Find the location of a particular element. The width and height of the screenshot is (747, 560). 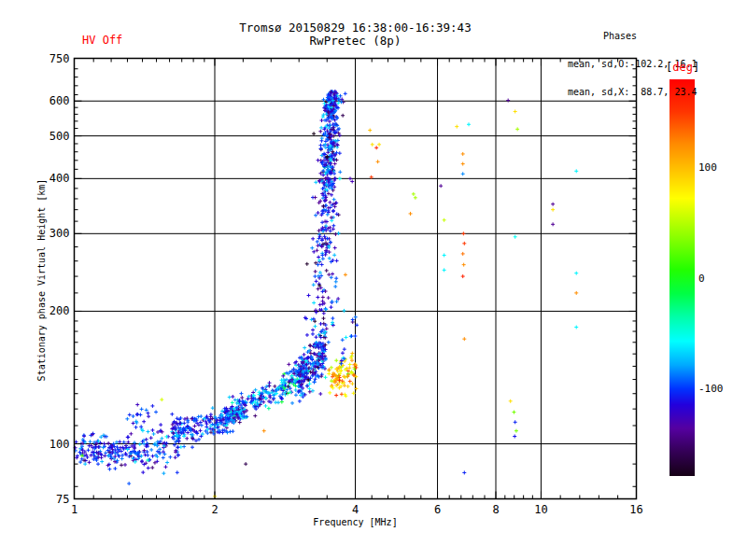

colorbar-tick-label: 100 is located at coordinates (708, 168).